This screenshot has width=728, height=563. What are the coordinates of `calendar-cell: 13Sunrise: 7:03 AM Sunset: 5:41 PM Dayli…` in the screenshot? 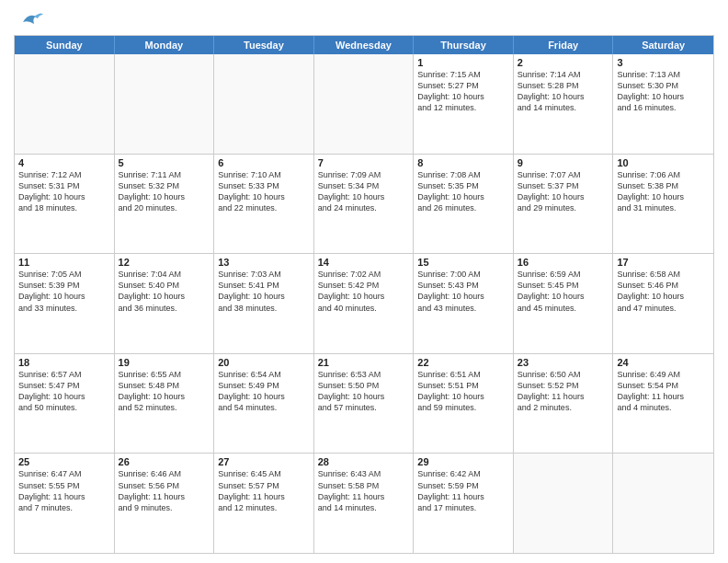 It's located at (265, 304).